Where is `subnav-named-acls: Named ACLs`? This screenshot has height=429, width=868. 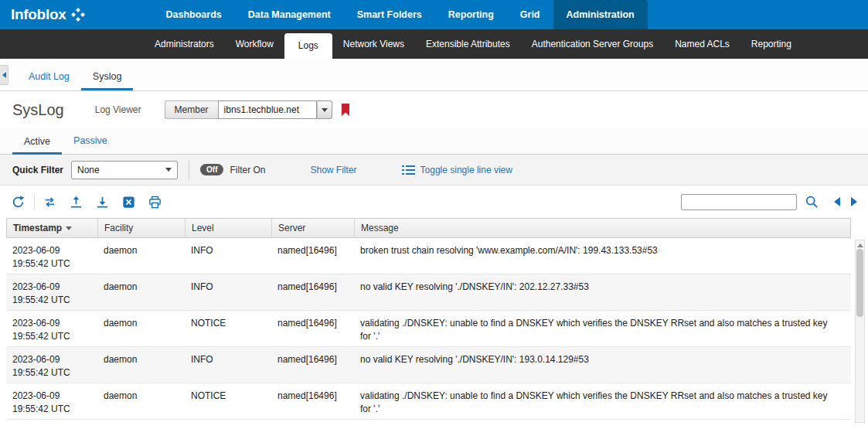
subnav-named-acls: Named ACLs is located at coordinates (702, 44).